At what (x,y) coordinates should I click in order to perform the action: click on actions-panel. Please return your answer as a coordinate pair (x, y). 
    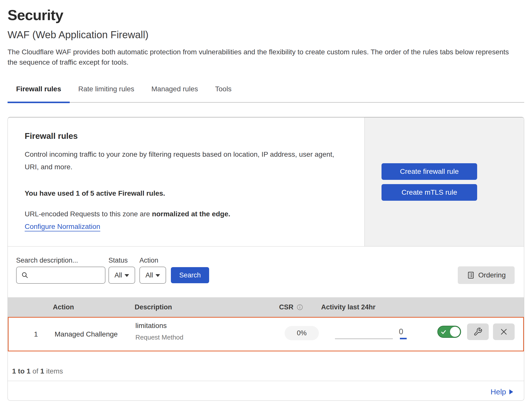
    Looking at the image, I should click on (444, 182).